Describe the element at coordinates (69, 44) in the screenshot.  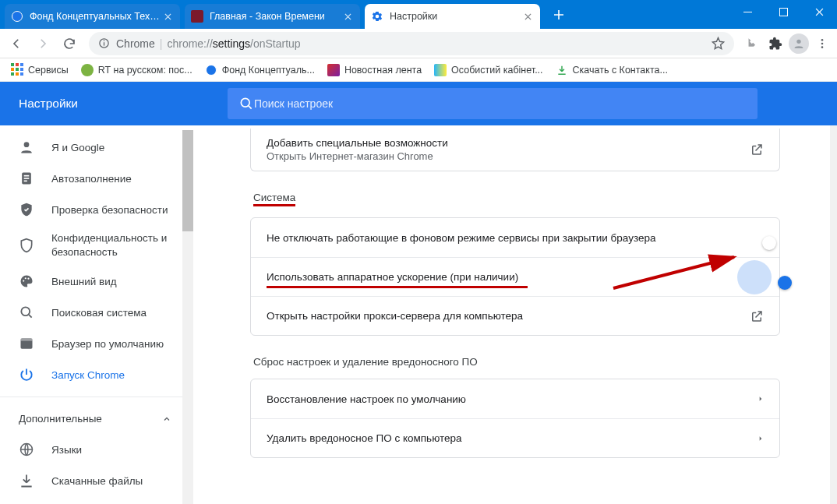
I see `reload-button` at that location.